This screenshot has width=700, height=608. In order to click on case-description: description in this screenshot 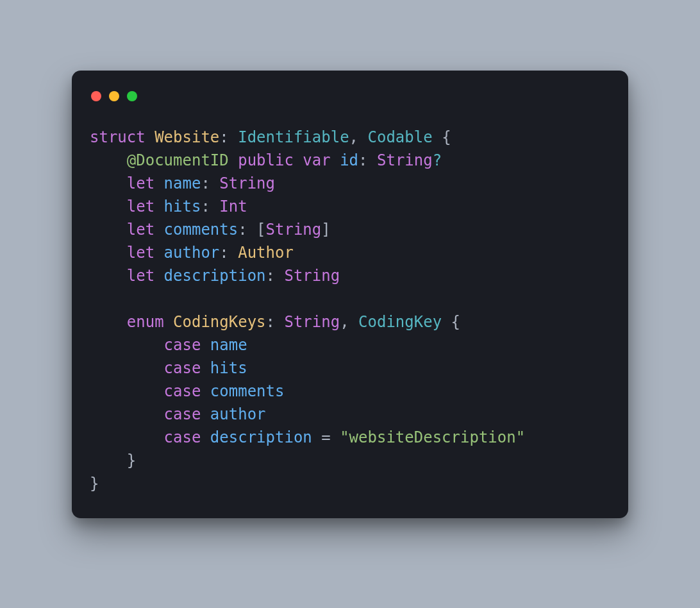, I will do `click(262, 437)`.